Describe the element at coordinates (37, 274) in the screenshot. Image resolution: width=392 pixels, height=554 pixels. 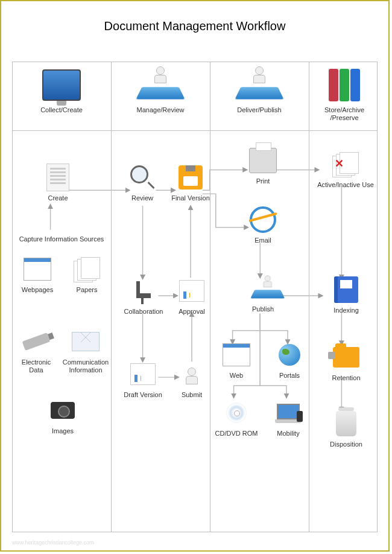
I see `node-webpages: Webpages` at that location.